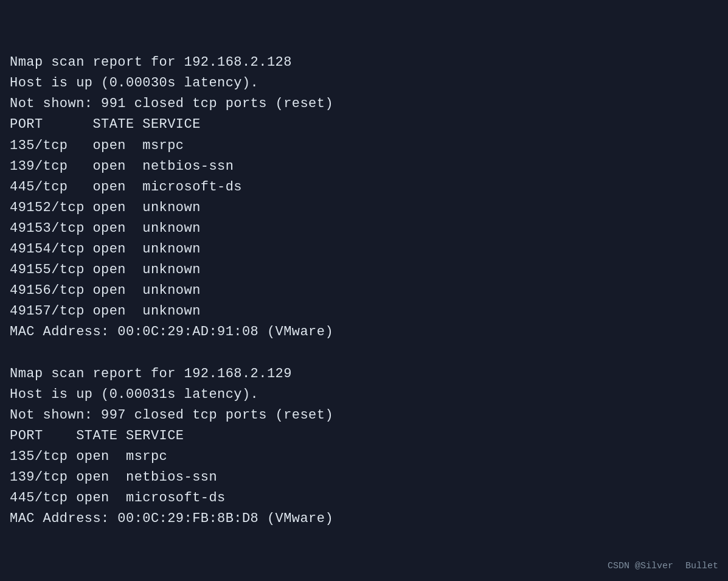  I want to click on terminal-line: Not shown: 997 closed tcp ports (reset), so click(364, 416).